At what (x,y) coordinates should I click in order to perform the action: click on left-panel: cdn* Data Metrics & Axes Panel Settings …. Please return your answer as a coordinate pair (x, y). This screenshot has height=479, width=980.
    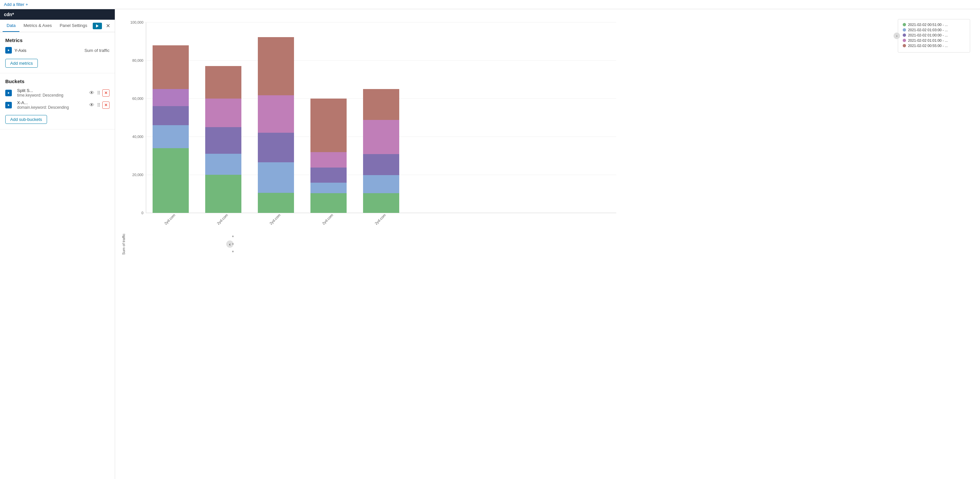
    Looking at the image, I should click on (58, 244).